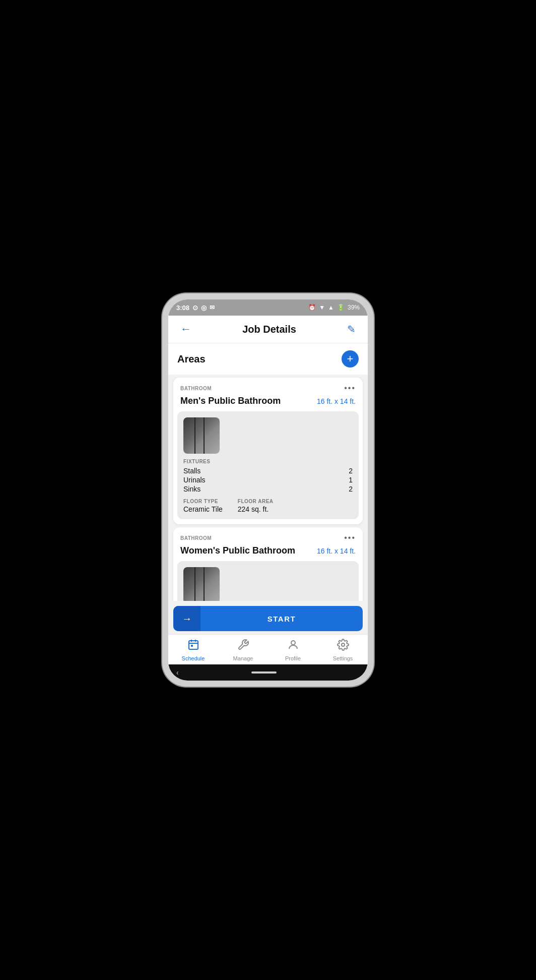 This screenshot has height=980, width=536. What do you see at coordinates (268, 472) in the screenshot?
I see `scroll-area: Areas + BATHROOM ••• Men's Public Bathro…` at bounding box center [268, 472].